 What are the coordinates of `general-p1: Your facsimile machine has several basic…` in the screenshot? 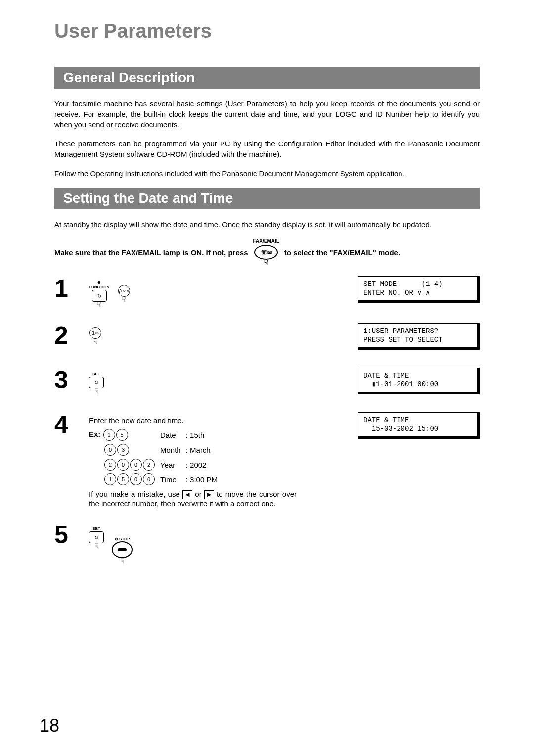 It's located at (267, 114).